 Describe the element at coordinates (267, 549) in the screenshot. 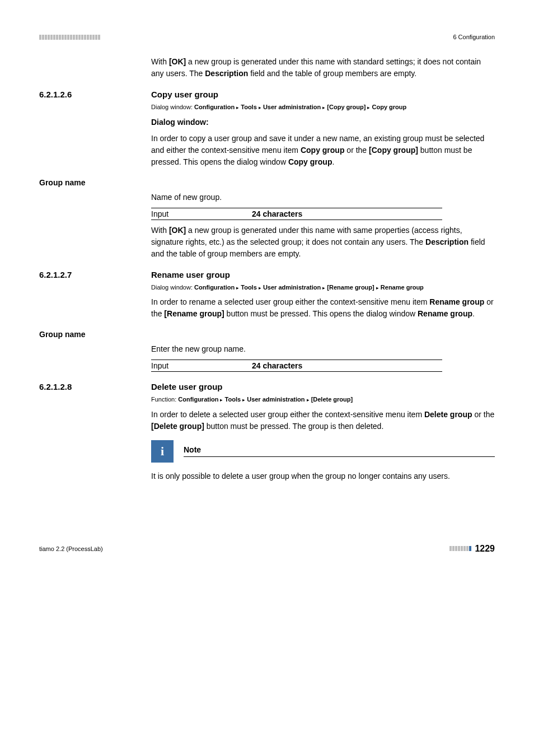

I see `page-footer: tiamo 2.2 (ProcessLab) 1229` at that location.